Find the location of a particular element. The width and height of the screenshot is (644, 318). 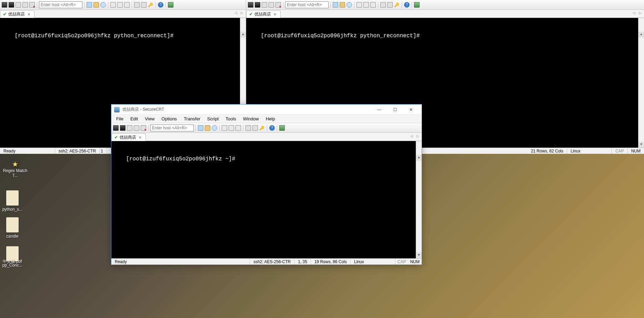

tab-label: 优喆商店 is located at coordinates (17, 14).